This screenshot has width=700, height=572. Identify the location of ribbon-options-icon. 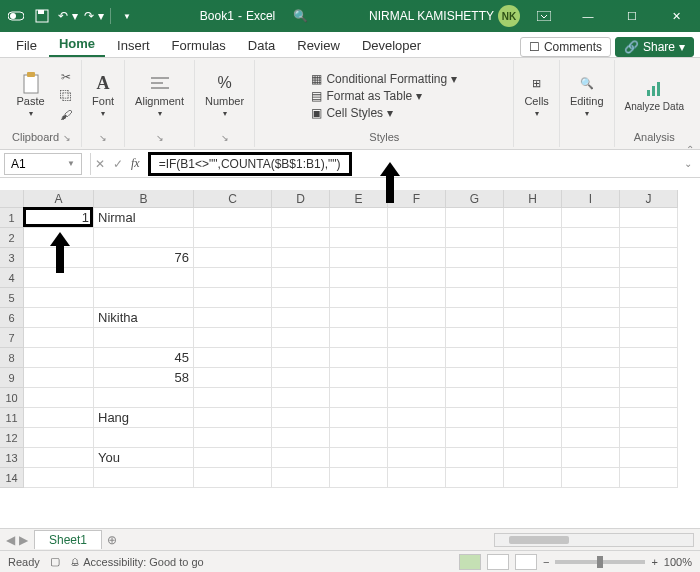
(544, 16).